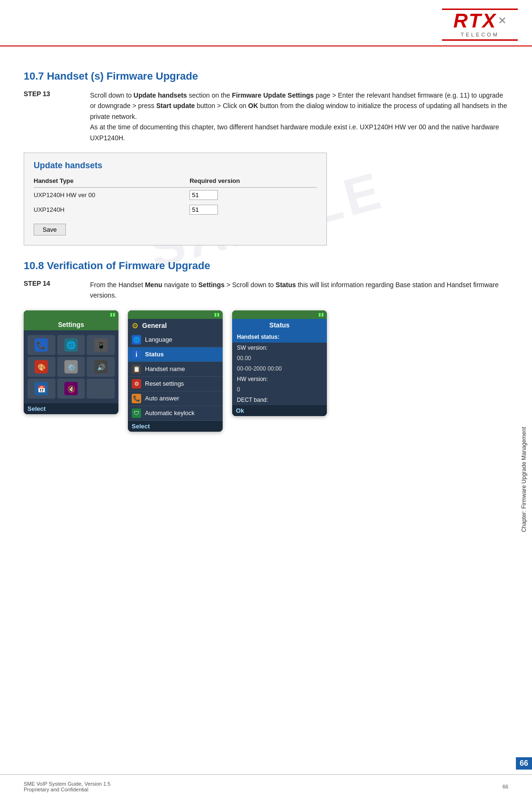 The width and height of the screenshot is (532, 798). I want to click on settings-icon-gear: ⚙️, so click(71, 367).